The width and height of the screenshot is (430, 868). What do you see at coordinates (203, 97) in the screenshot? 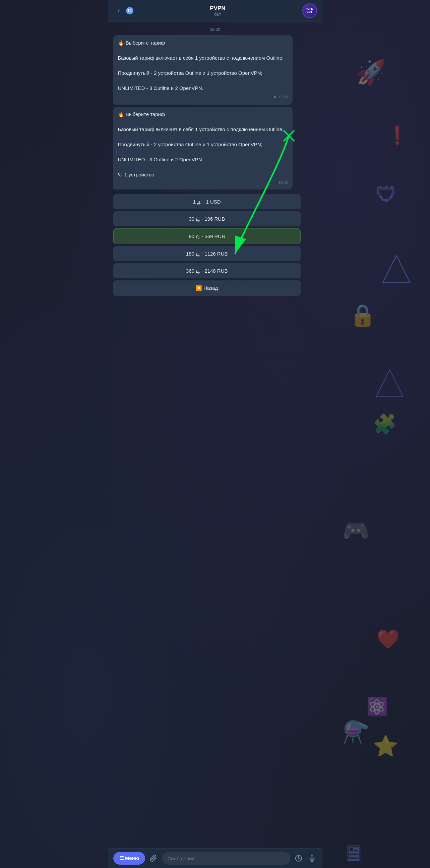
I see `message-time-1: ➤ 19:02` at bounding box center [203, 97].